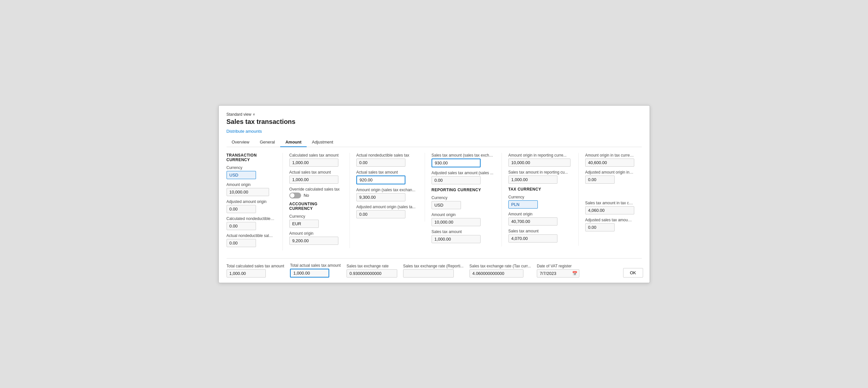  I want to click on amount-origin-c3-input, so click(381, 197).